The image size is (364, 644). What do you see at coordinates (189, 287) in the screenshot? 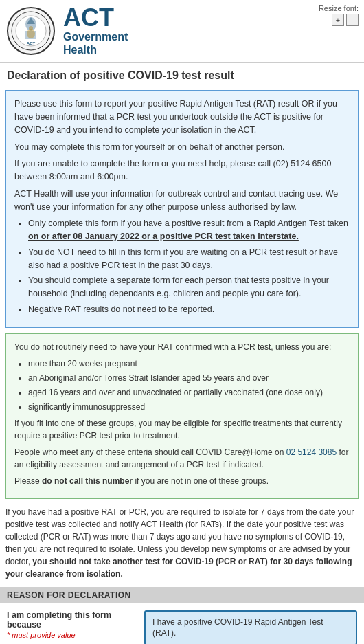
I see `info-bullet-3: You should complete a separate form for …` at bounding box center [189, 287].